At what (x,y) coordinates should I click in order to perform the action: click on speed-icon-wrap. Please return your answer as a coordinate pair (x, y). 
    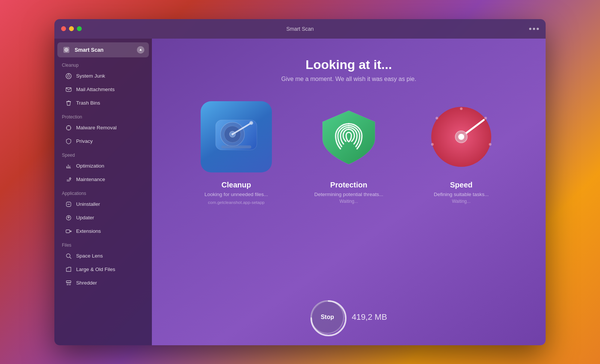
    Looking at the image, I should click on (461, 137).